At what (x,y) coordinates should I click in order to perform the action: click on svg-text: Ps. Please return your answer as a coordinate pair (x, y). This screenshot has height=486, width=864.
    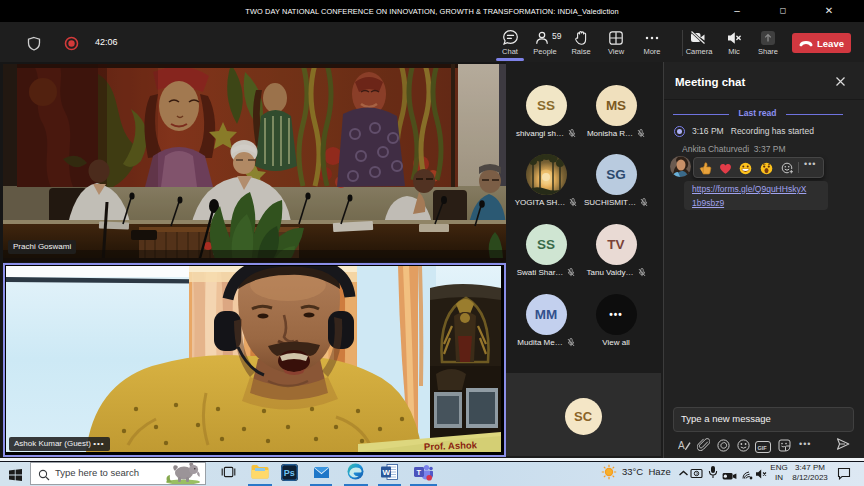
    Looking at the image, I should click on (290, 473).